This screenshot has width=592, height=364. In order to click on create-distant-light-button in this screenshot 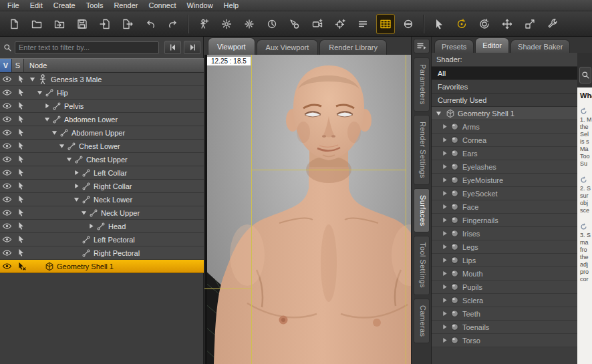, I will do `click(227, 24)`.